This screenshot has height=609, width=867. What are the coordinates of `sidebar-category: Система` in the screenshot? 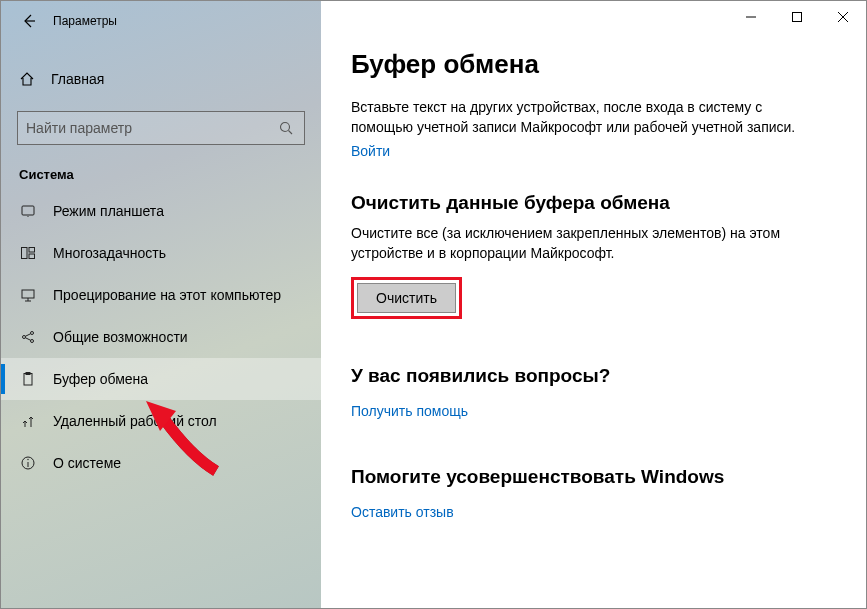 It's located at (161, 168).